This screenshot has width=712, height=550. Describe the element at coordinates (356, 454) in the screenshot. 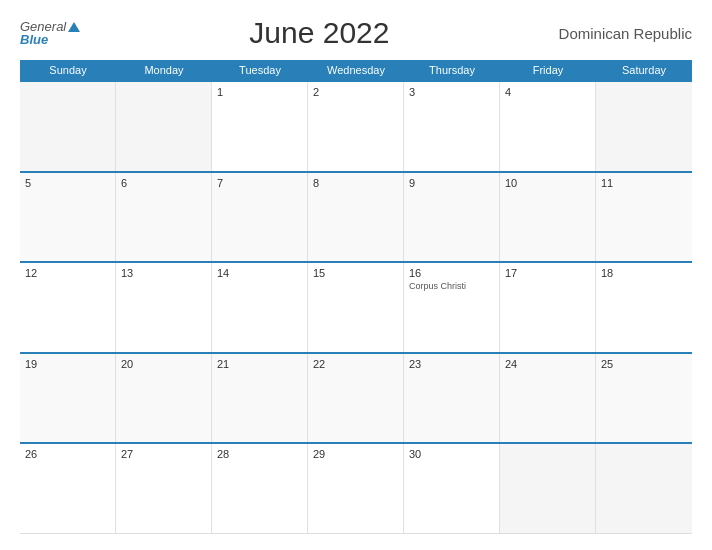

I see `day-number: 29` at that location.